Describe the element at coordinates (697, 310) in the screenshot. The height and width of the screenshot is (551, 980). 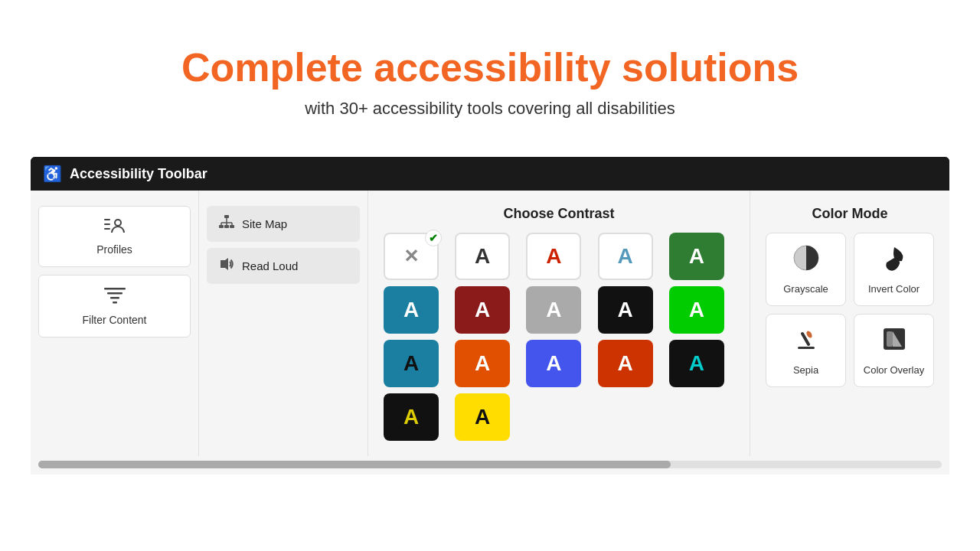
I see `contrast-btn-9-text: A` at that location.